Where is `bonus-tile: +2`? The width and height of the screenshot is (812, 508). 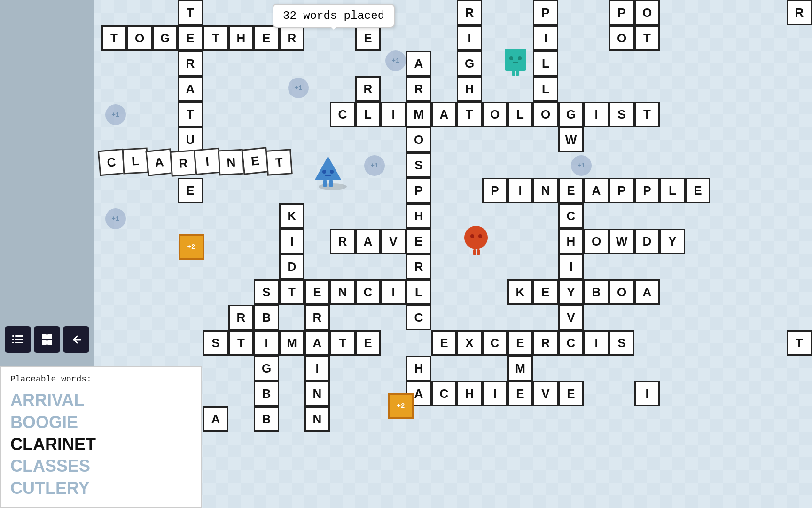 bonus-tile: +2 is located at coordinates (191, 247).